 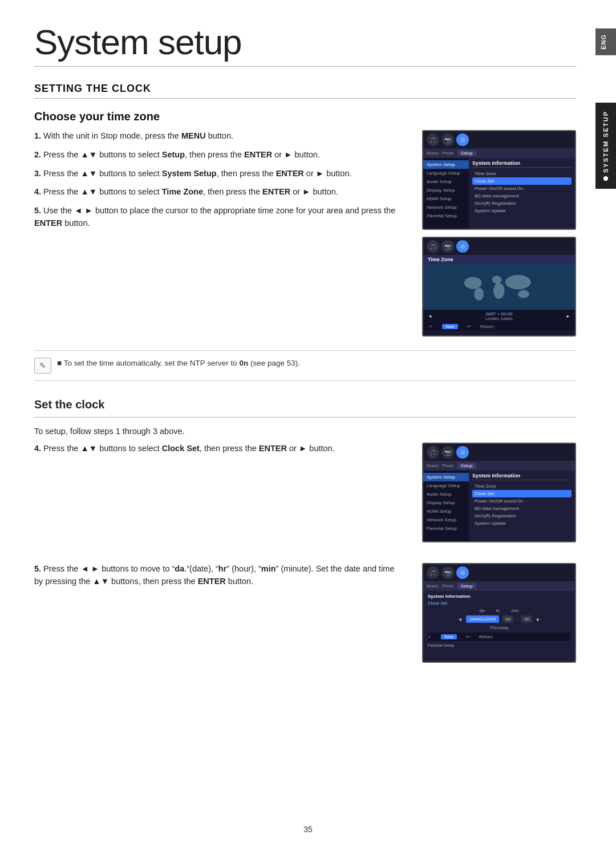 What do you see at coordinates (522, 203) in the screenshot?
I see `mock-item-divx: DivX(R) Registration` at bounding box center [522, 203].